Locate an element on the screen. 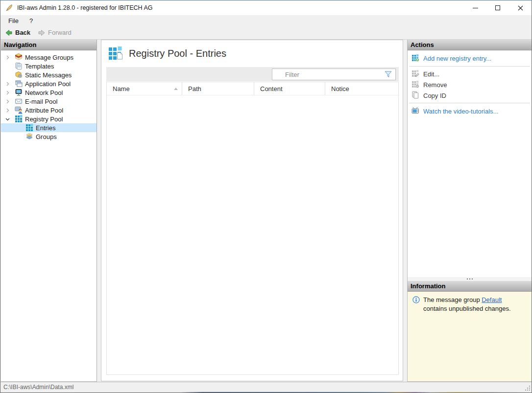 The image size is (532, 393). message-groups-icon is located at coordinates (19, 57).